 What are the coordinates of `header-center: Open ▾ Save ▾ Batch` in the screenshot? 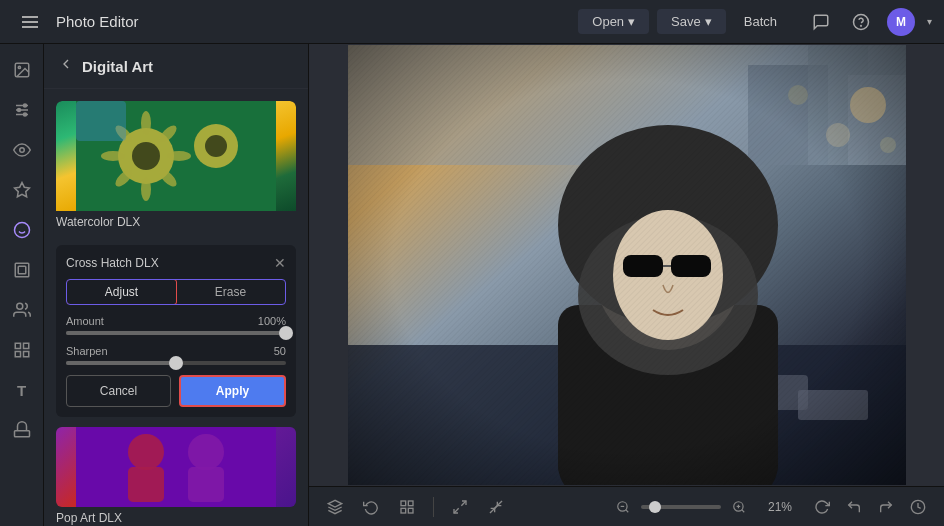 It's located at (682, 22).